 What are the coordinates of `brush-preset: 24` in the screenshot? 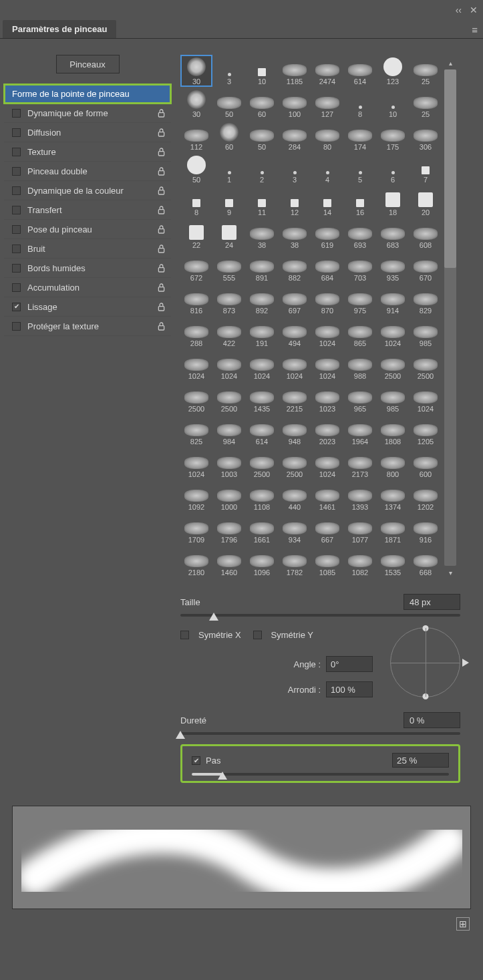 It's located at (229, 234).